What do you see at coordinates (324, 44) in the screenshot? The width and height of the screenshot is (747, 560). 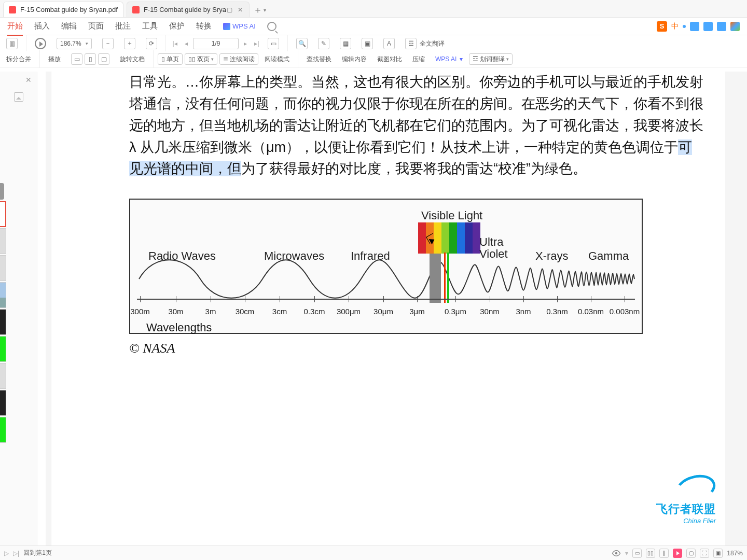 I see `edit-content-icon: ✎` at bounding box center [324, 44].